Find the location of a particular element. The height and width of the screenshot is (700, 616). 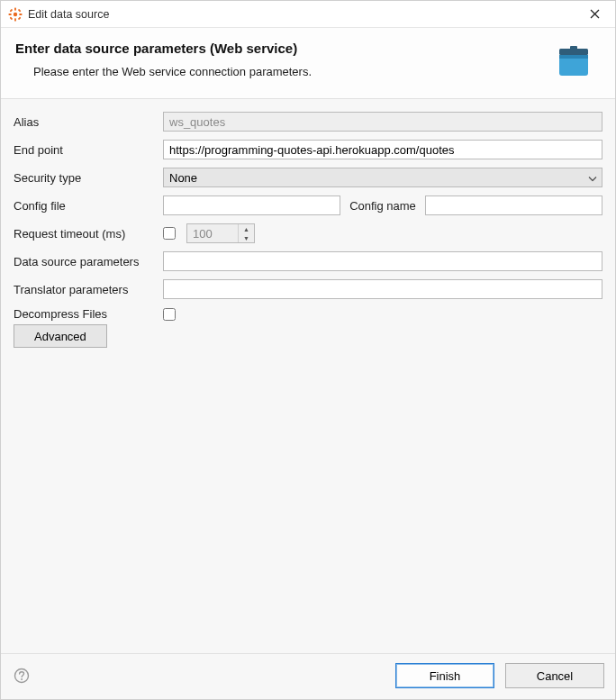

close-icon is located at coordinates (594, 14).